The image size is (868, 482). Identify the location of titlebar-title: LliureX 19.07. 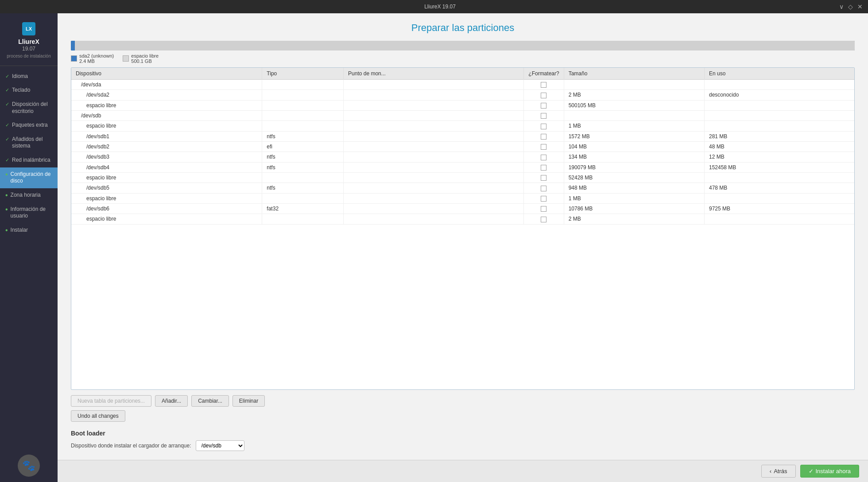
(440, 7).